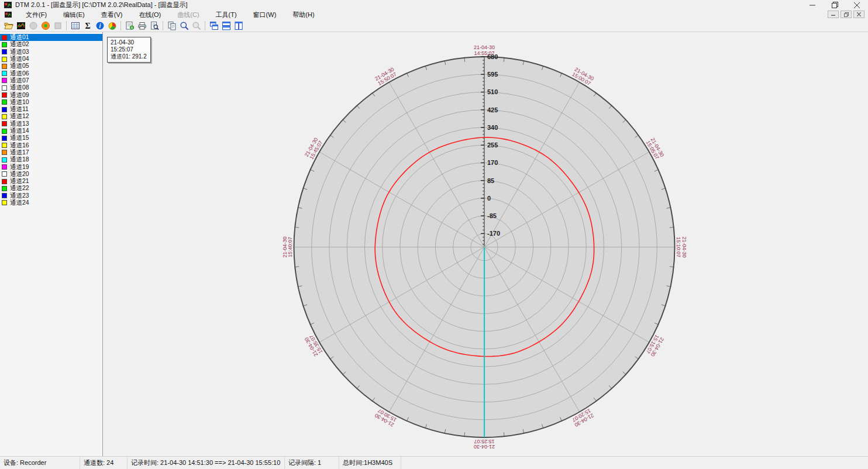  What do you see at coordinates (51, 109) in the screenshot?
I see `channel-list-item-11: 通道11` at bounding box center [51, 109].